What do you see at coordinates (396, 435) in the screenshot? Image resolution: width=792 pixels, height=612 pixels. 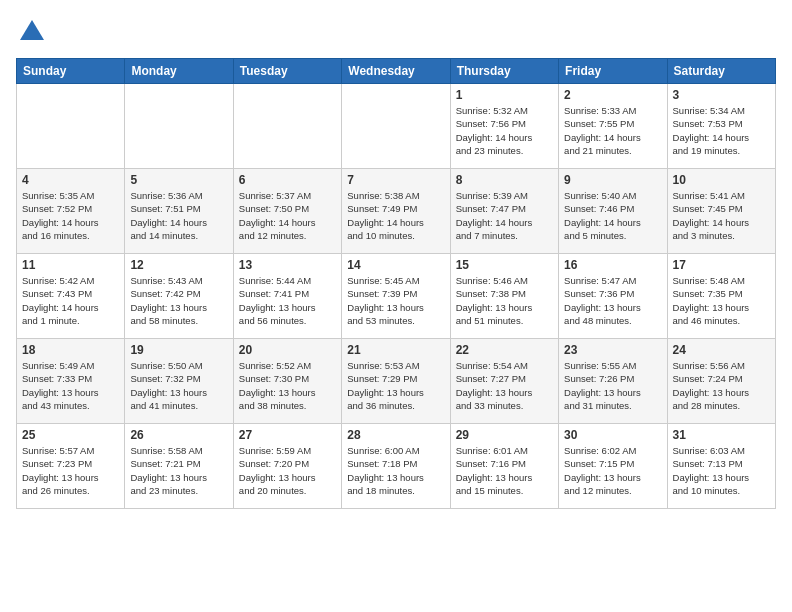 I see `day-number: 28` at bounding box center [396, 435].